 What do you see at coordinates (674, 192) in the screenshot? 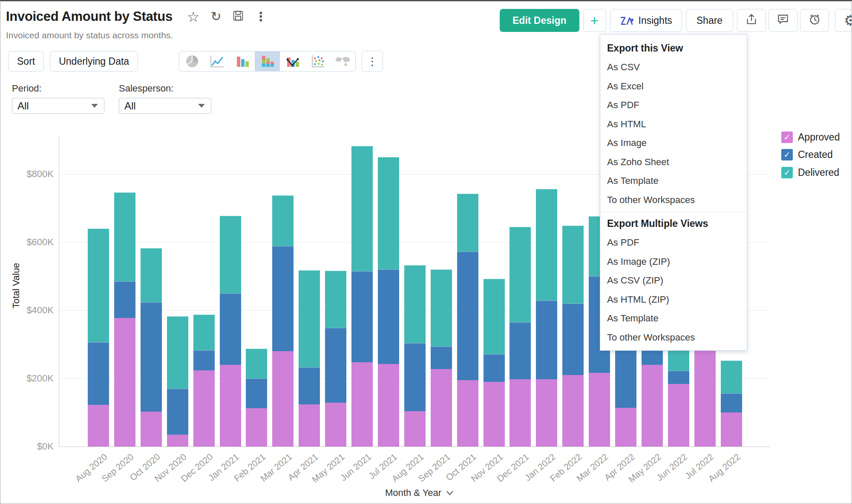
I see `export-menu: Export this ViewAs CSVAs ExcelAs PDFAs H…` at bounding box center [674, 192].